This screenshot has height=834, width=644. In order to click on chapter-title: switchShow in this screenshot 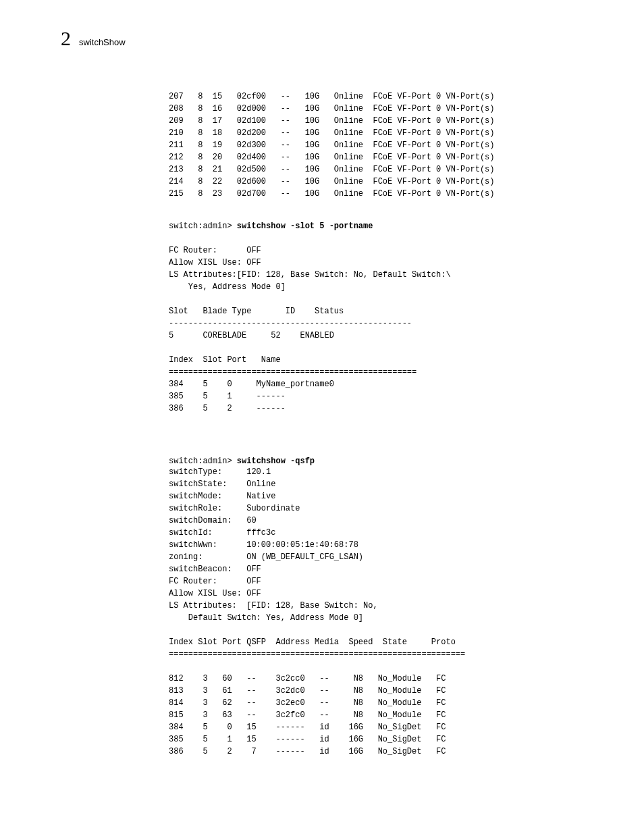, I will do `click(103, 42)`.